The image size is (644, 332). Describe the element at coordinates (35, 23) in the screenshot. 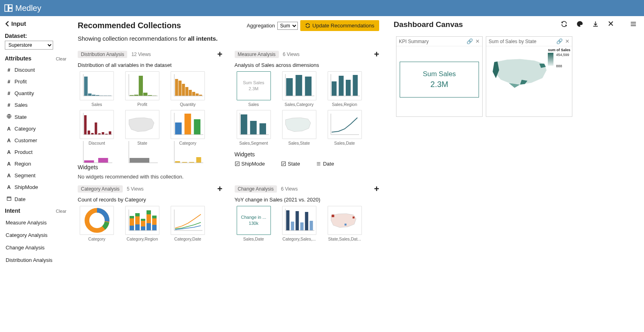

I see `back-to-input: Input` at that location.